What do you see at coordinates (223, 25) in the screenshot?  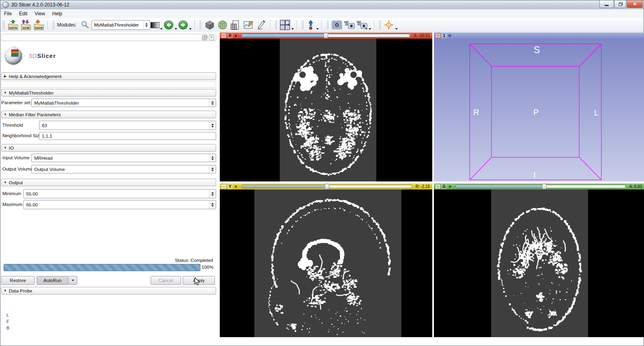 I see `models-button` at bounding box center [223, 25].